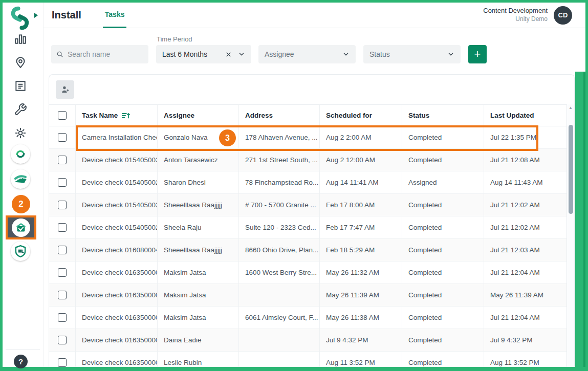 The width and height of the screenshot is (588, 371). I want to click on sidebar: 2 ?, so click(23, 185).